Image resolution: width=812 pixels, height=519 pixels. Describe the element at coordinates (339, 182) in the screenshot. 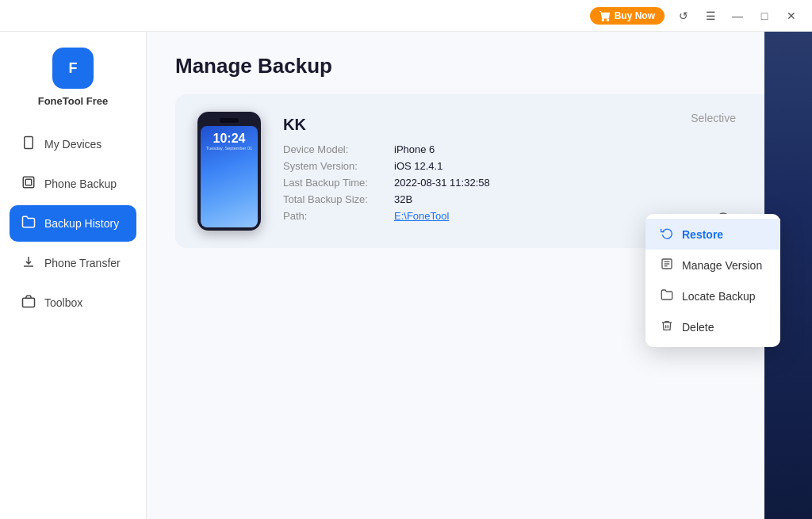

I see `label-last-backup: Last Backup Time:` at that location.